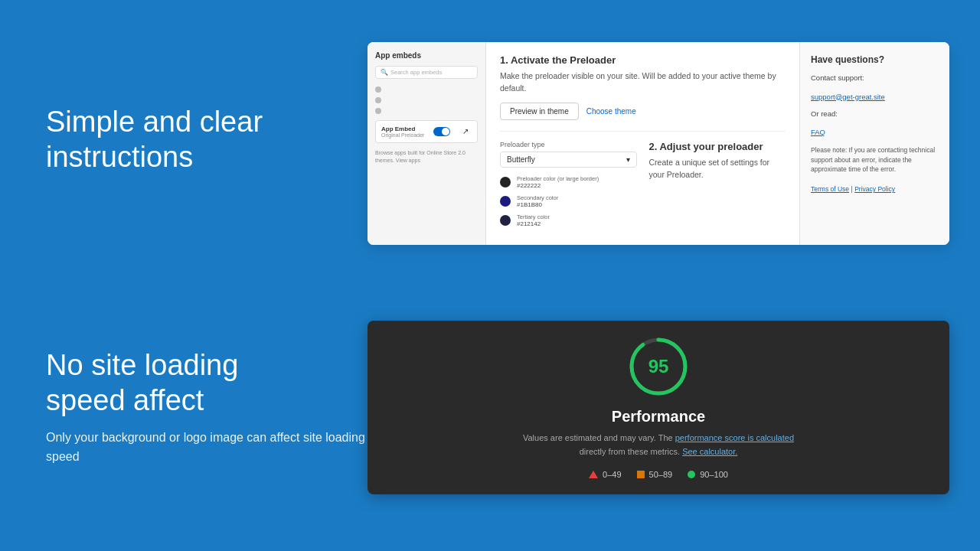 This screenshot has height=551, width=980. What do you see at coordinates (403, 132) in the screenshot?
I see `app-embed-info: App Embed Original Preloader` at bounding box center [403, 132].